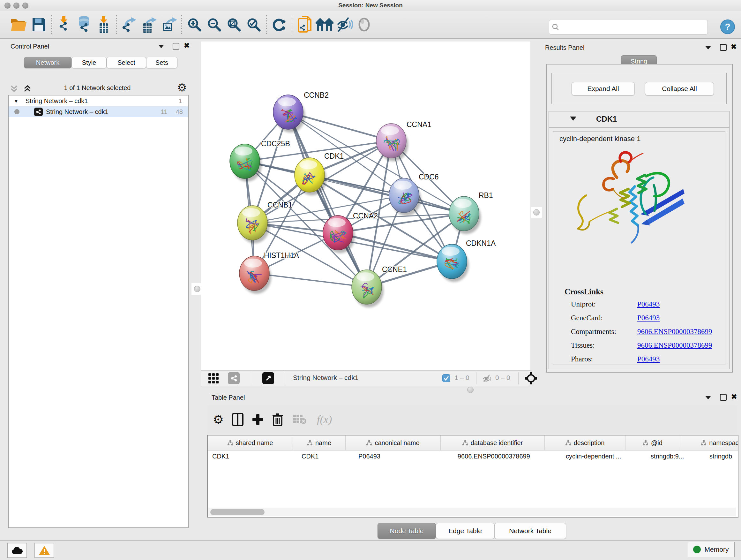 This screenshot has width=741, height=560. What do you see at coordinates (734, 397) in the screenshot?
I see `table-panel-close-icon: ✖` at bounding box center [734, 397].